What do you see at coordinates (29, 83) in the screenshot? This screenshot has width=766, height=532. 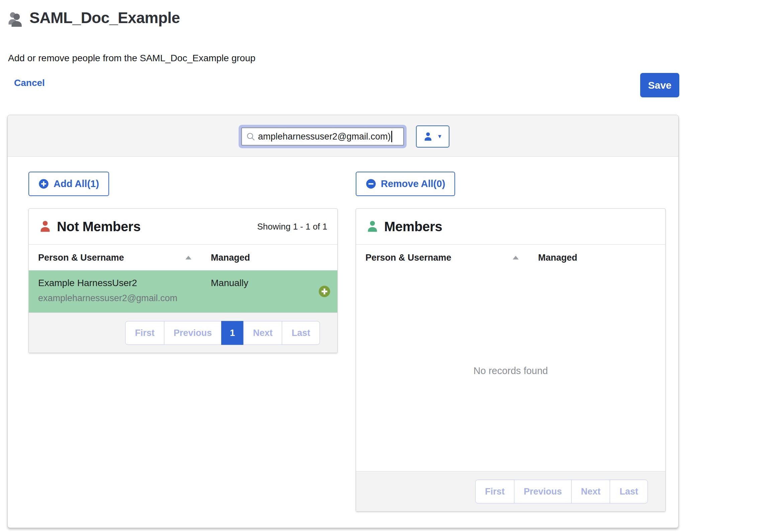 I see `cancel-link: Cancel` at bounding box center [29, 83].